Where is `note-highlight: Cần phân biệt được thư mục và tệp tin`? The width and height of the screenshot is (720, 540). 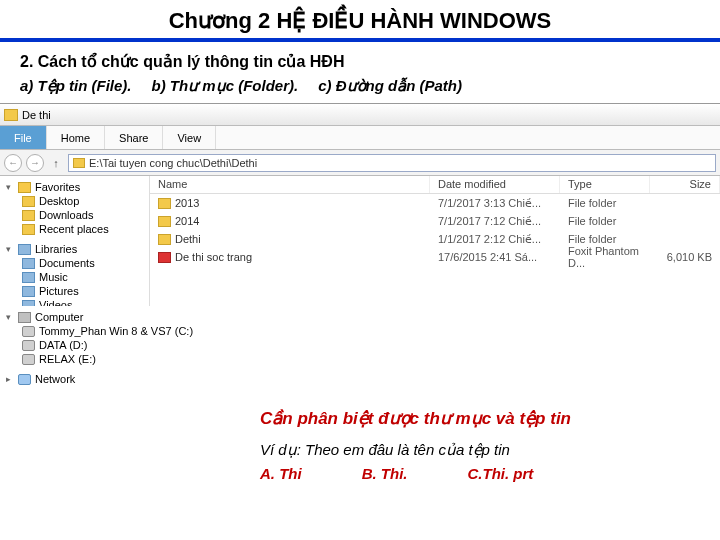
note-highlight: Cần phân biệt được thư mục và tệp tin is located at coordinates (360, 416).